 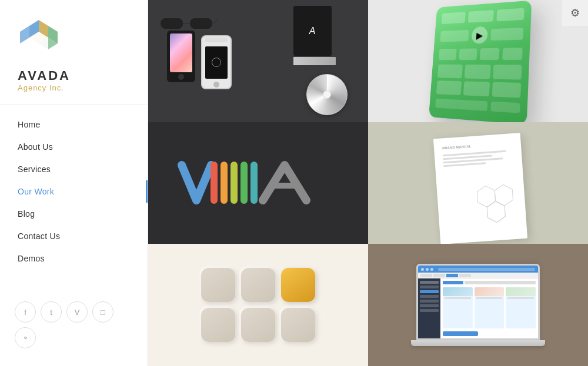 What do you see at coordinates (478, 61) in the screenshot?
I see `grid-cell-device: ▶` at bounding box center [478, 61].